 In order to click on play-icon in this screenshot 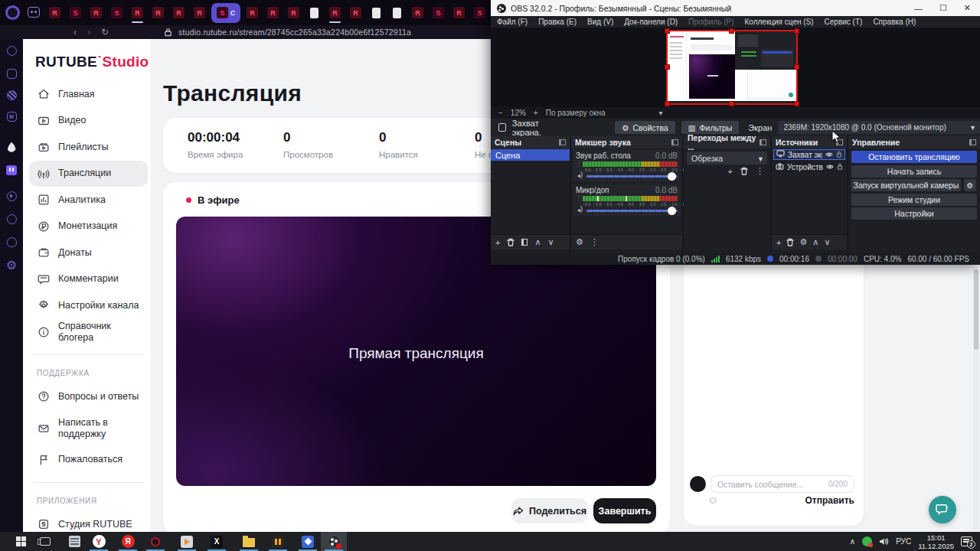, I will do `click(11, 196)`.